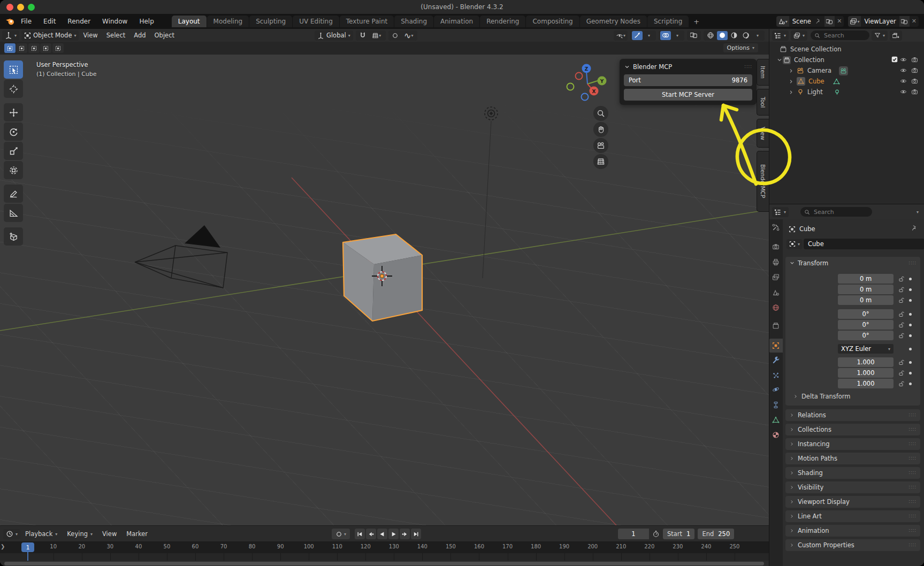 Image resolution: width=924 pixels, height=566 pixels. Describe the element at coordinates (822, 396) in the screenshot. I see `delta-transform-toggle: Delta Transform` at that location.